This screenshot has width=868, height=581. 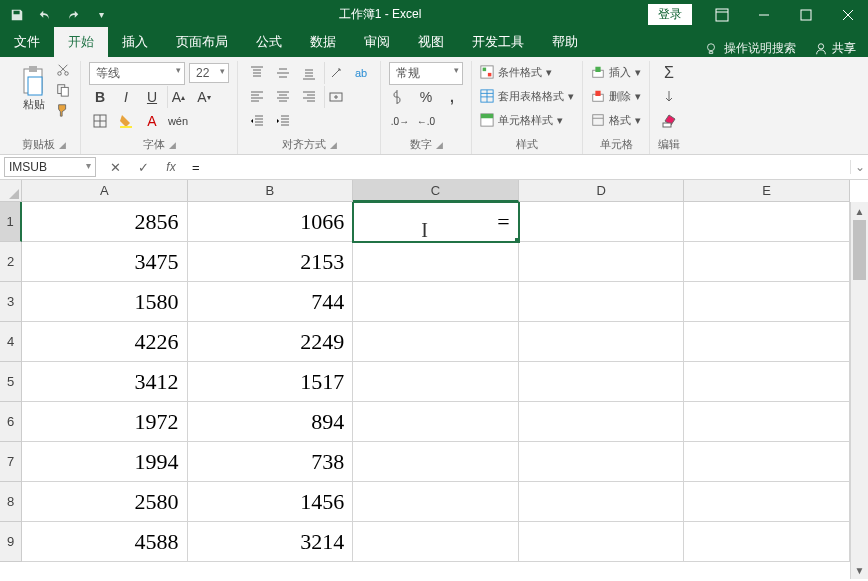 I want to click on col-header-a: A, so click(x=105, y=191).